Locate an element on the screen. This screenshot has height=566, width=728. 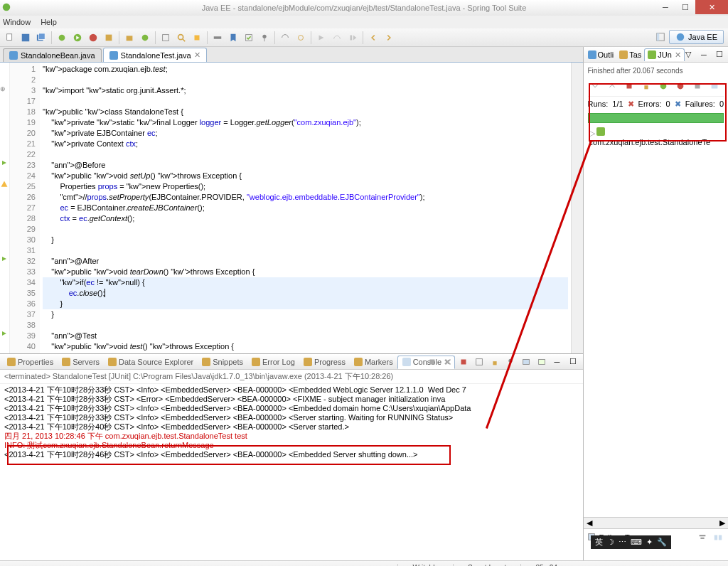
clear-console-icon is located at coordinates (479, 362).